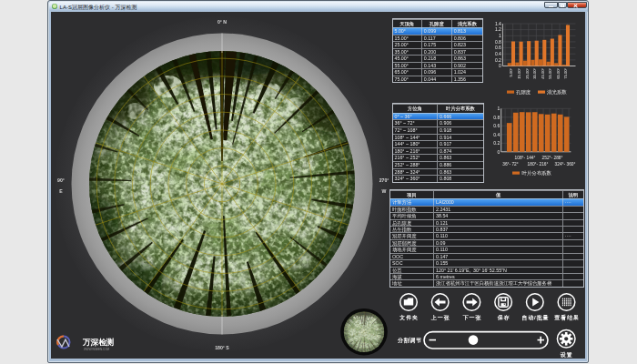 The height and width of the screenshot is (364, 637). What do you see at coordinates (499, 29) in the screenshot?
I see `svg-text: 1.2` at bounding box center [499, 29].